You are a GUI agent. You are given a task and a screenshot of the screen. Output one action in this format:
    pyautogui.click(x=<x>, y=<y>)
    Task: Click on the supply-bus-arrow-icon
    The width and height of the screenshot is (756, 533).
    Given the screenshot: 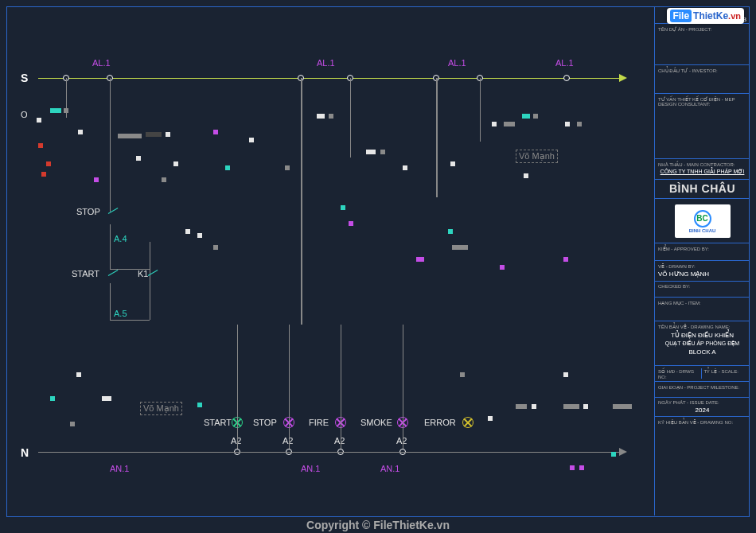 What is the action you would take?
    pyautogui.click(x=623, y=78)
    